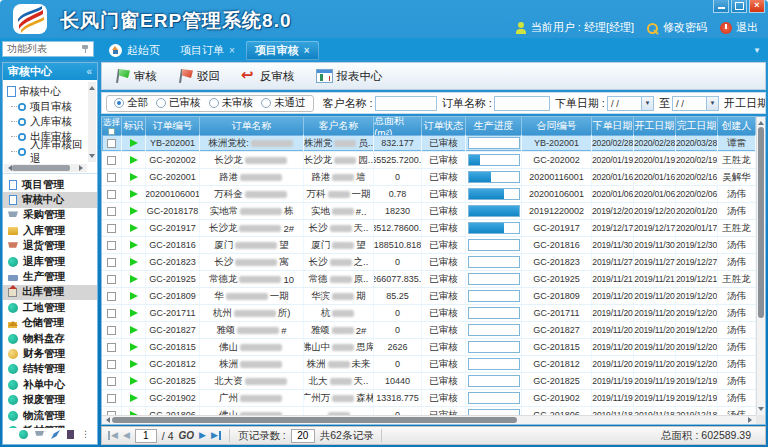 The height and width of the screenshot is (447, 768). Describe the element at coordinates (429, 411) in the screenshot. I see `table-row: GC-201806 佛山` at that location.